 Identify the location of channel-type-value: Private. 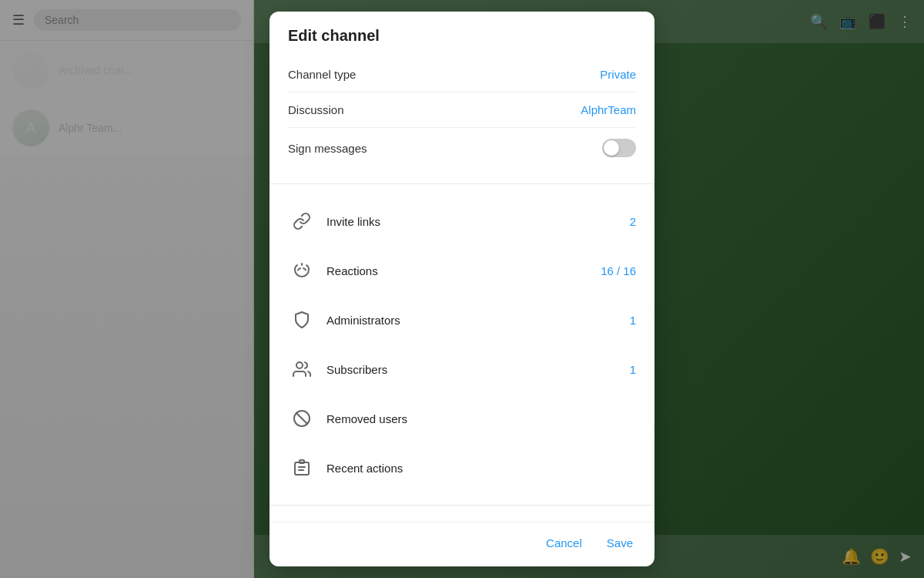
(618, 74).